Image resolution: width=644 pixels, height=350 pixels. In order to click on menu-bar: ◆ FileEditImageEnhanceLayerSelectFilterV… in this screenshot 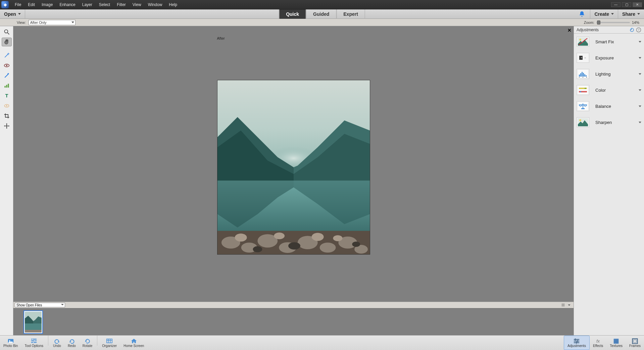, I will do `click(322, 5)`.